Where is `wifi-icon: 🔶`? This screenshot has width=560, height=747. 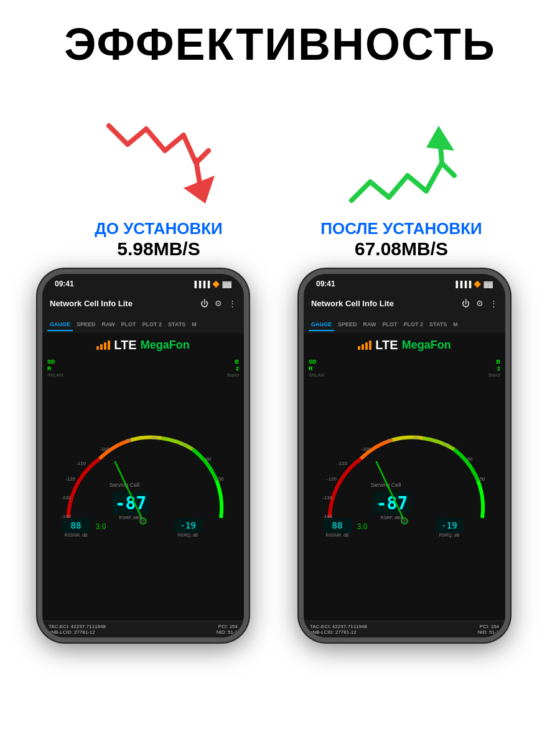 wifi-icon: 🔶 is located at coordinates (216, 284).